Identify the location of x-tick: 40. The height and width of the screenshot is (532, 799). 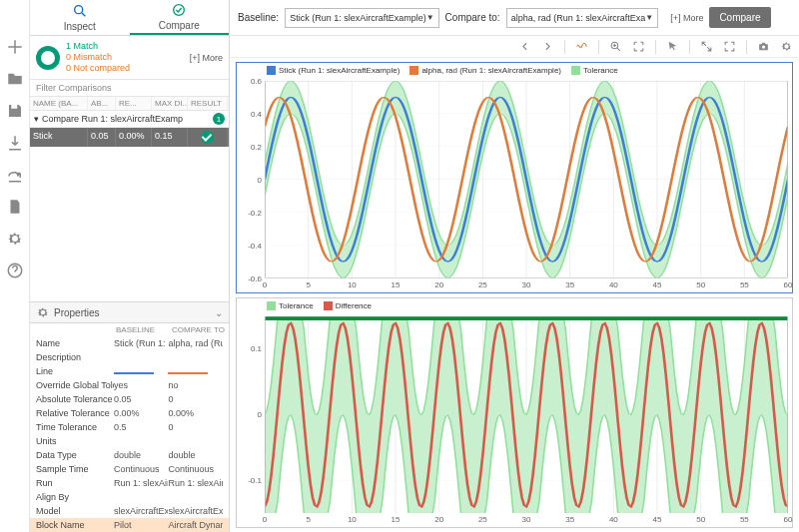
(613, 519).